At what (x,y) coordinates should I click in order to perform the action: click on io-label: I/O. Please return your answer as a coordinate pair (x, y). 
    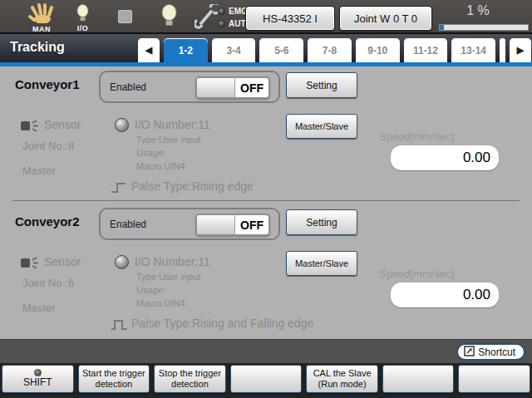
    Looking at the image, I should click on (83, 28).